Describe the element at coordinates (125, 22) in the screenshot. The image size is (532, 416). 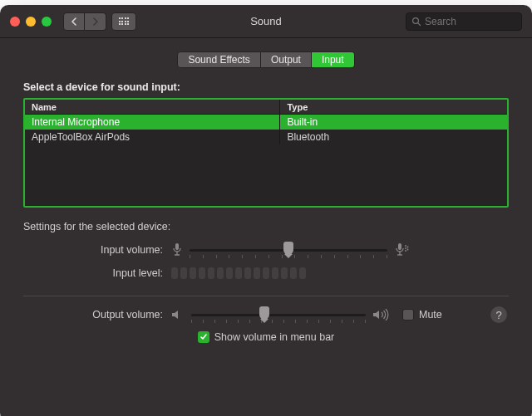
I see `grid-icon` at that location.